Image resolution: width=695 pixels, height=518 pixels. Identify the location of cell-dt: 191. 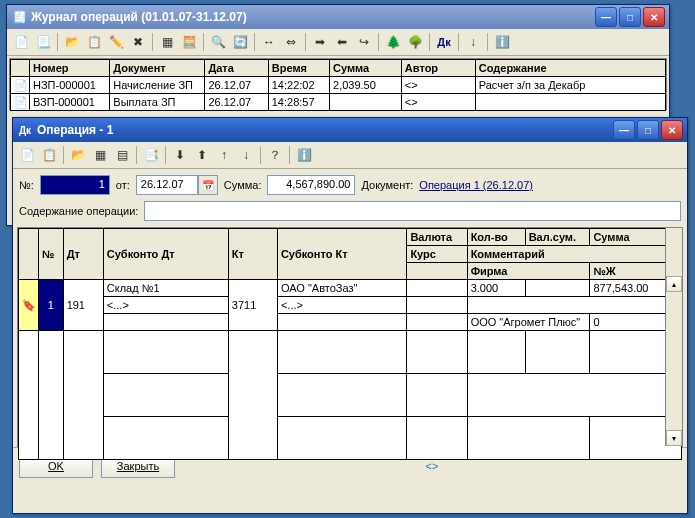
(83, 306).